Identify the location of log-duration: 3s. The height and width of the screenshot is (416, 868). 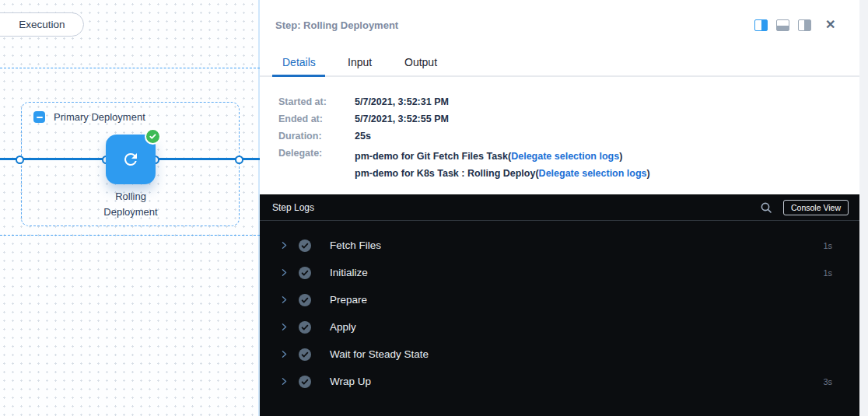
(828, 382).